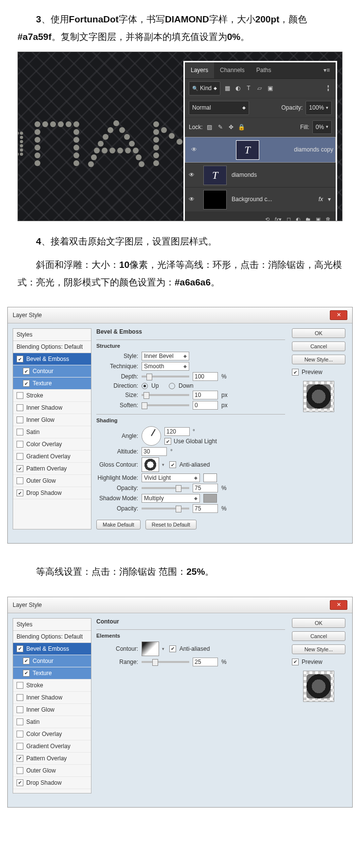 This screenshot has width=360, height=868. Describe the element at coordinates (210, 498) in the screenshot. I see `shadow-color-swatch` at that location.